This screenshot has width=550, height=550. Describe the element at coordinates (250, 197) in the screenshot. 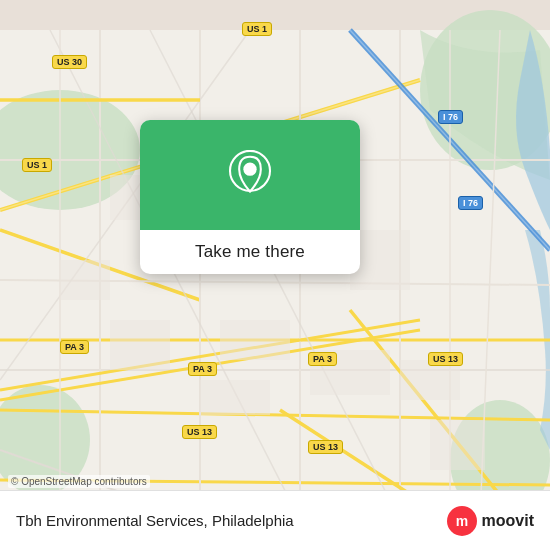

I see `popup-card: Take me there` at that location.